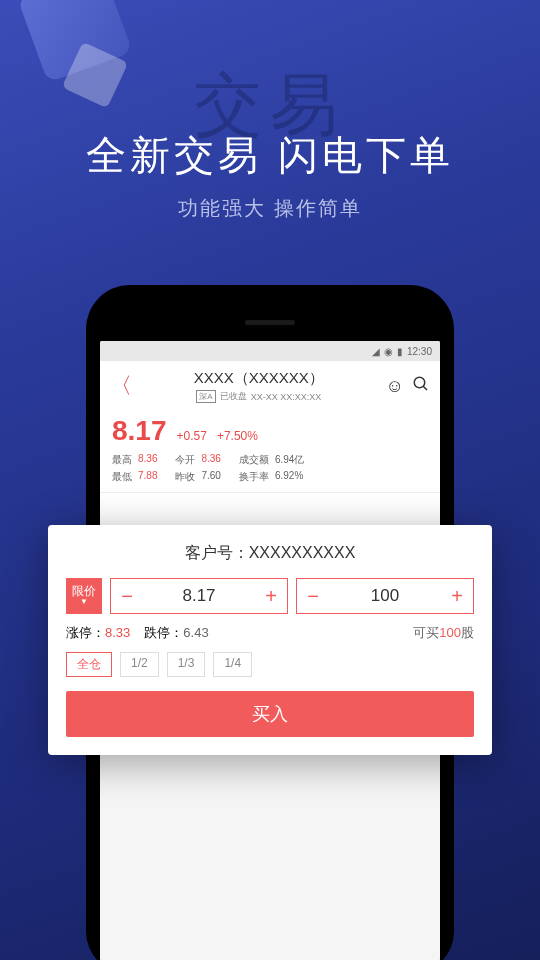  I want to click on market-badge: 深A, so click(206, 396).